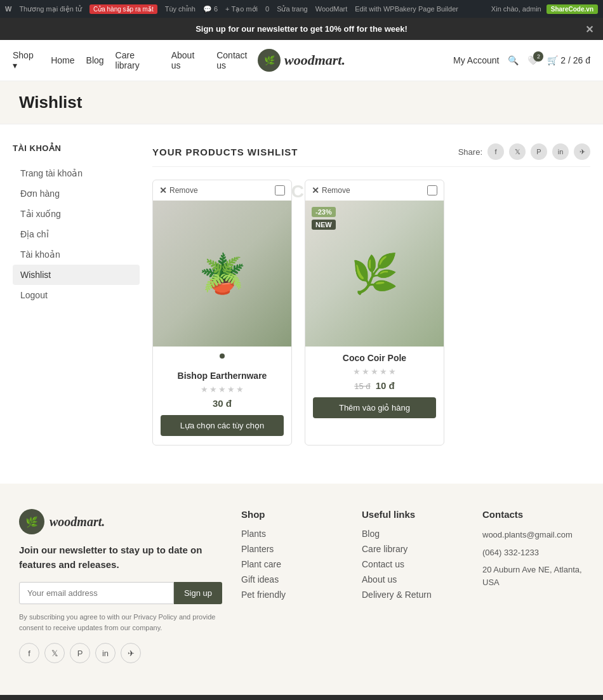  I want to click on footer-ul-blog-link: Blog, so click(371, 534).